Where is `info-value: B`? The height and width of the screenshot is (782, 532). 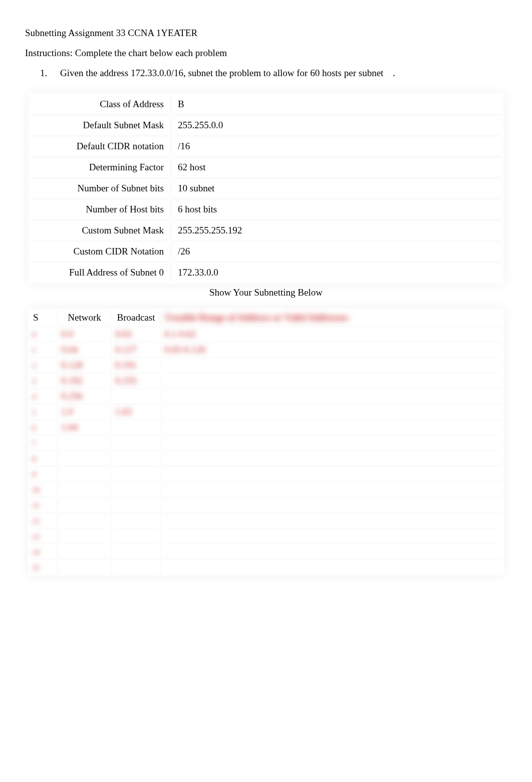
info-value: B is located at coordinates (337, 104).